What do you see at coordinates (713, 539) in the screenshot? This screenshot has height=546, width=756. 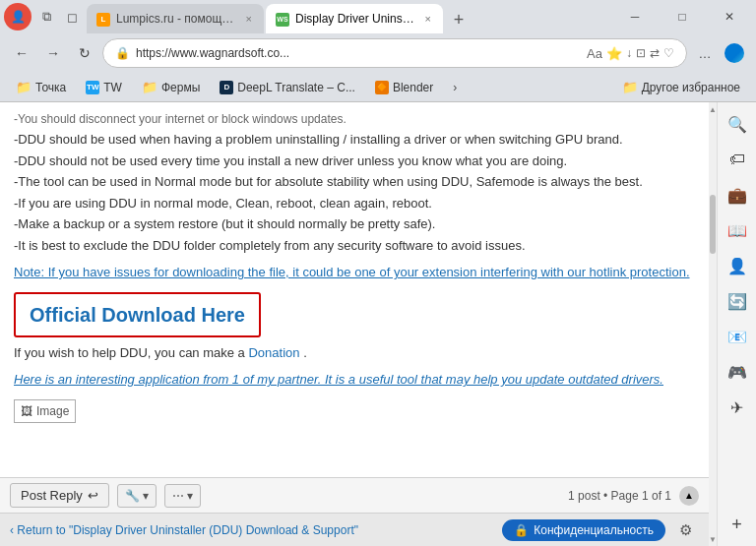 I see `scroll-down-arrow: ▼` at bounding box center [713, 539].